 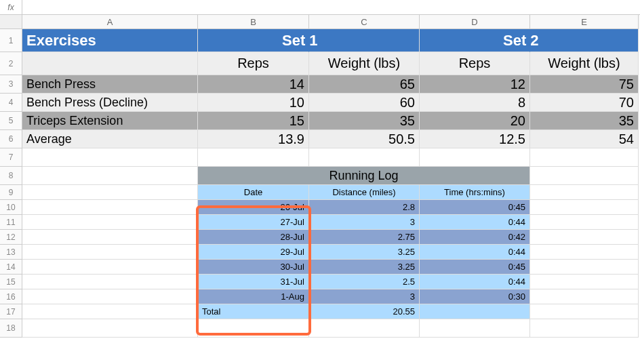 I want to click on cell-a13, so click(x=110, y=252).